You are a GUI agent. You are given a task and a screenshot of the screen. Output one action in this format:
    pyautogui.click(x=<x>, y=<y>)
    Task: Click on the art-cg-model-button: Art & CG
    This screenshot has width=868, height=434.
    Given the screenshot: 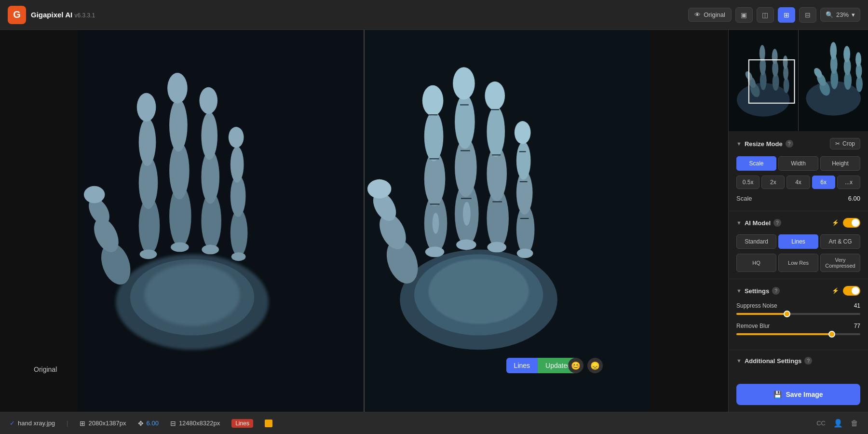 What is the action you would take?
    pyautogui.click(x=840, y=242)
    